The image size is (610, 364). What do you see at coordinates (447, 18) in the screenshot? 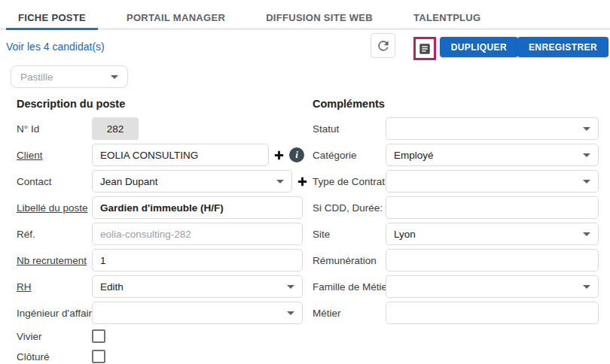
I see `tab-talentplug: TALENTPLUG` at bounding box center [447, 18].